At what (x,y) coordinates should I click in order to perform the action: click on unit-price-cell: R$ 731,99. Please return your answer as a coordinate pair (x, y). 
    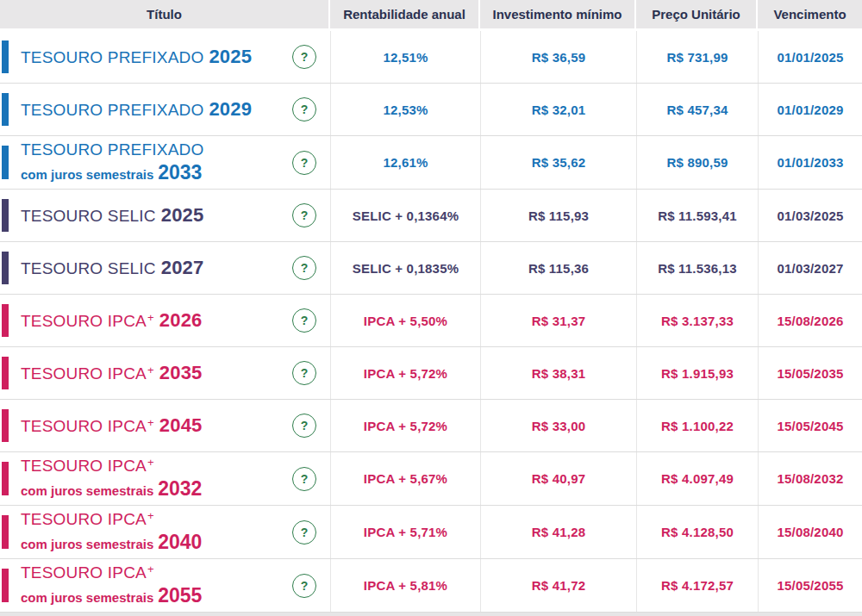
    Looking at the image, I should click on (696, 57).